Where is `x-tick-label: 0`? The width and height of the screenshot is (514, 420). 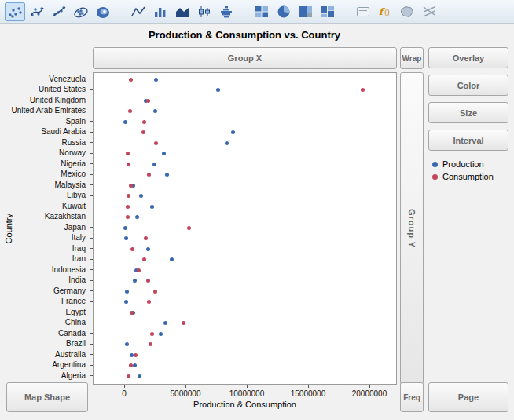 x-tick-label: 0 is located at coordinates (124, 394).